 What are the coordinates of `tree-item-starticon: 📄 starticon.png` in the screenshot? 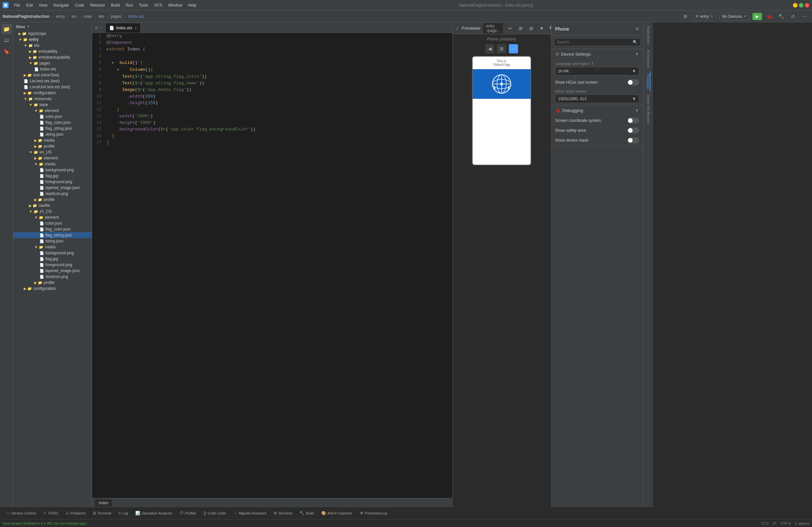 It's located at (53, 194).